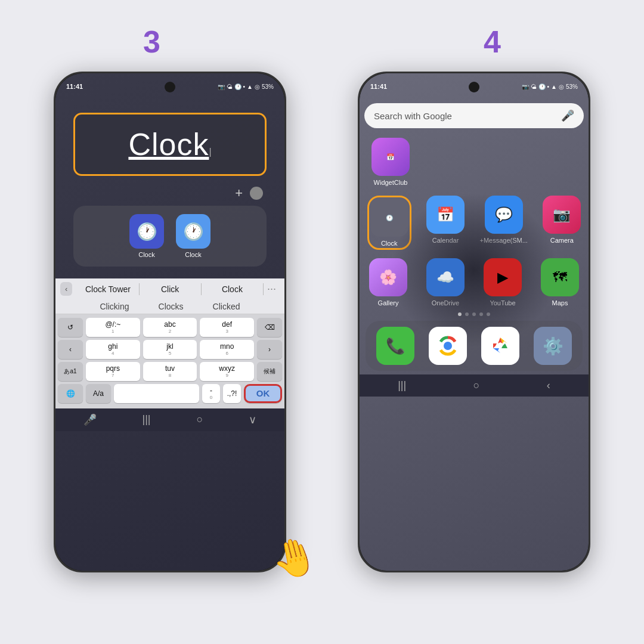 The height and width of the screenshot is (644, 644). Describe the element at coordinates (70, 371) in the screenshot. I see `kb-key-kana: あa1` at that location.